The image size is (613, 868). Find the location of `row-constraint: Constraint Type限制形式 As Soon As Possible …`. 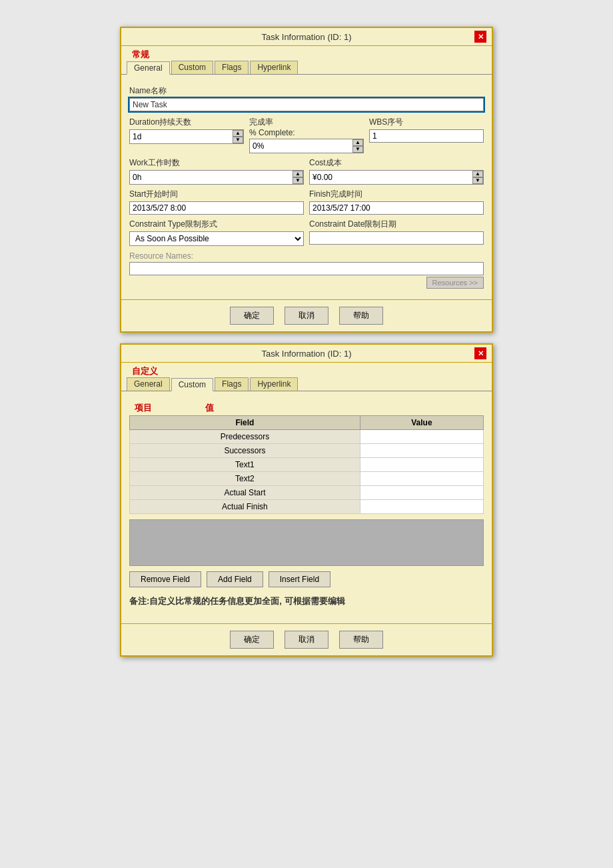

row-constraint: Constraint Type限制形式 As Soon As Possible … is located at coordinates (306, 232).